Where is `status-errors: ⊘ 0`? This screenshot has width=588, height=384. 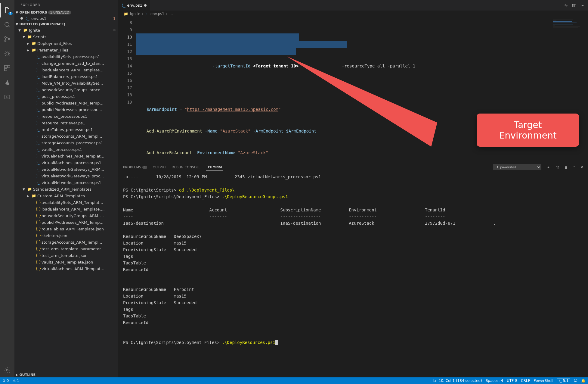
status-errors: ⊘ 0 is located at coordinates (6, 381).